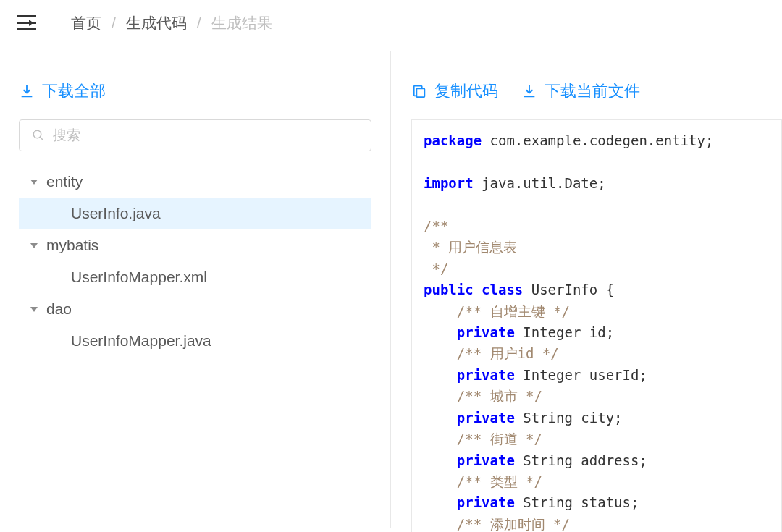  Describe the element at coordinates (565, 332) in the screenshot. I see `code-text: Integer id;` at that location.